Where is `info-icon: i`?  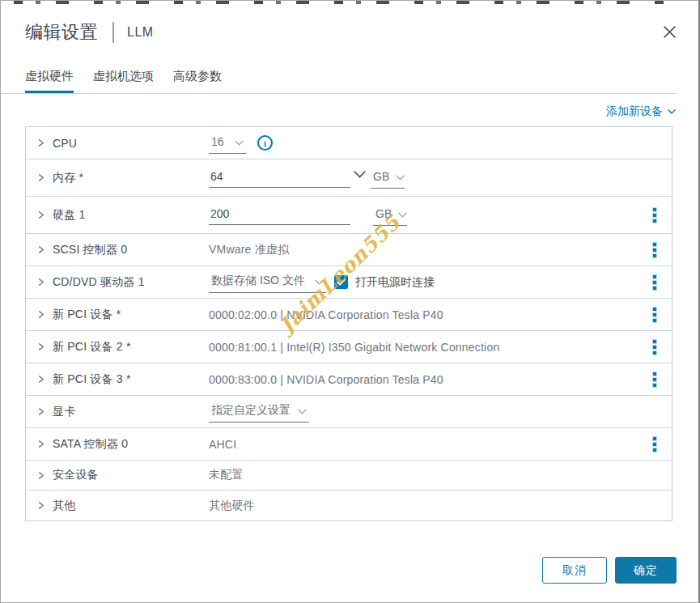
info-icon: i is located at coordinates (265, 142).